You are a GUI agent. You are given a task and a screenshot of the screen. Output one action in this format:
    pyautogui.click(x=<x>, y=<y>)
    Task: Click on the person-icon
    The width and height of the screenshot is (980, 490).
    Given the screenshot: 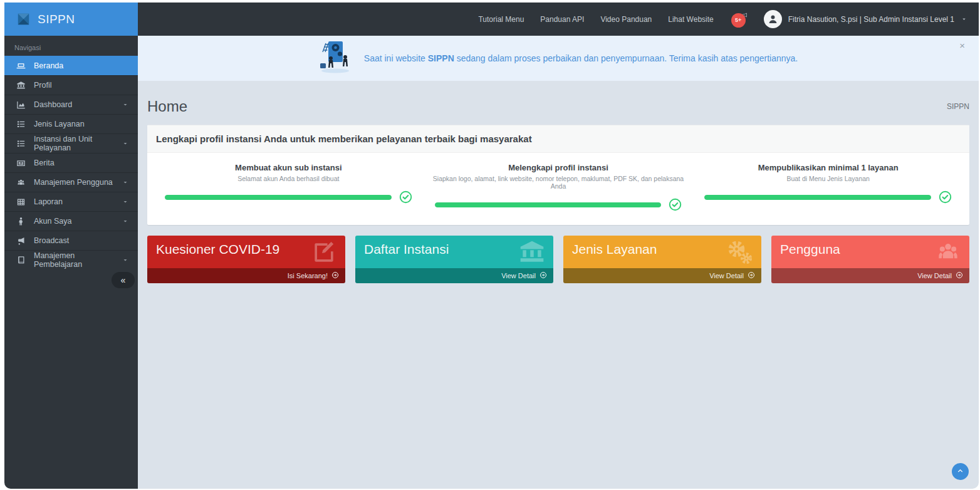 What is the action you would take?
    pyautogui.click(x=21, y=222)
    